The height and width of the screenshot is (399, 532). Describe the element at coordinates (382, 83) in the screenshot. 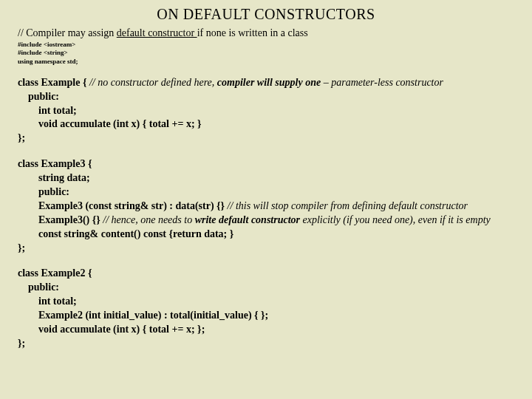

I see `ex1-head-comment-tail: – parameter-less constructor` at that location.